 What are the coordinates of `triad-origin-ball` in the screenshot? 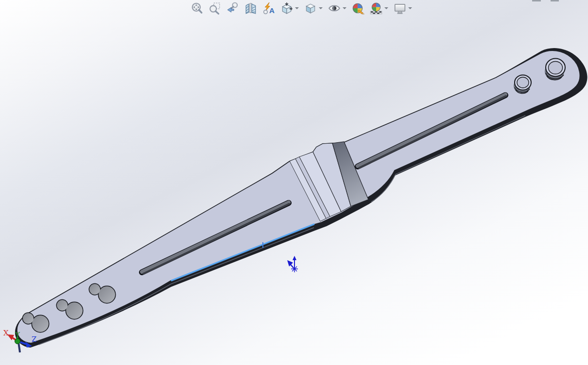 It's located at (17, 342).